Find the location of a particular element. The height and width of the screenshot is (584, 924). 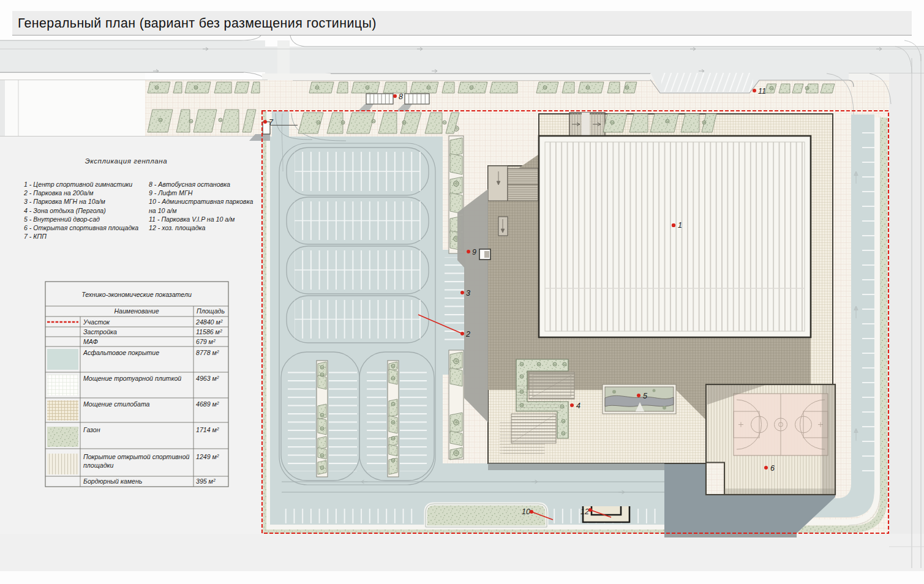

svg-text: 24840 м² is located at coordinates (209, 322).